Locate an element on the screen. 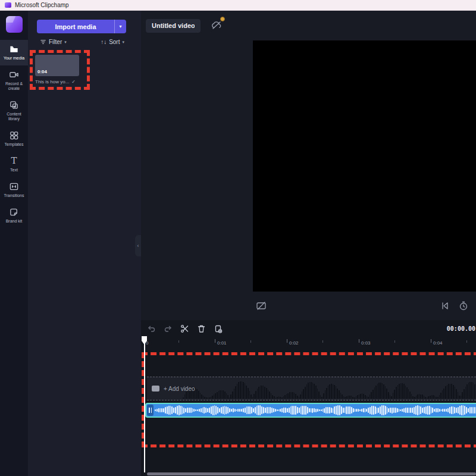 The image size is (476, 476). timeline-scrollbar is located at coordinates (312, 474).